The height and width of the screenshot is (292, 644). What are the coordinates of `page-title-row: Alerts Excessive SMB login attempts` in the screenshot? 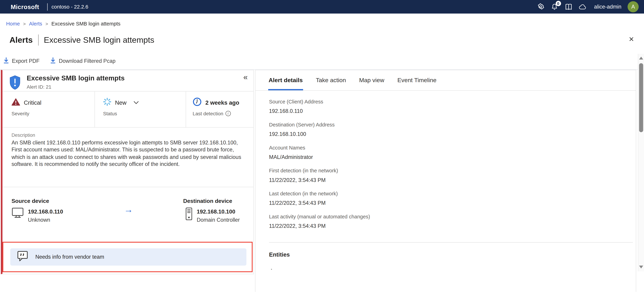 It's located at (82, 40).